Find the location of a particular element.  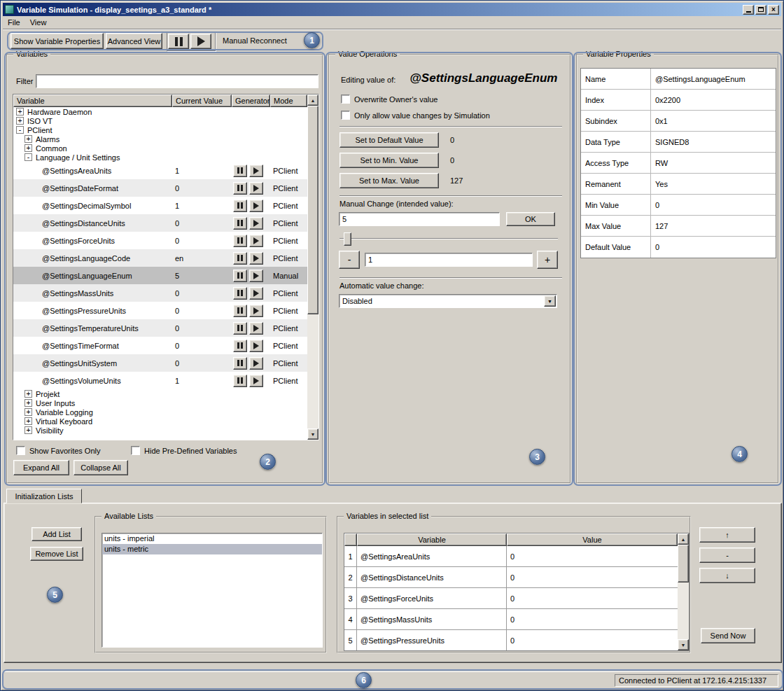

maximize-button is located at coordinates (761, 10).